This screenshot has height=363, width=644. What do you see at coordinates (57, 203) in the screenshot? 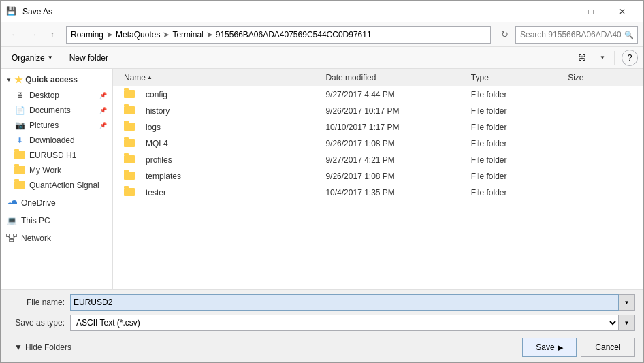
I see `onedrive-section: OneDrive` at bounding box center [57, 203].